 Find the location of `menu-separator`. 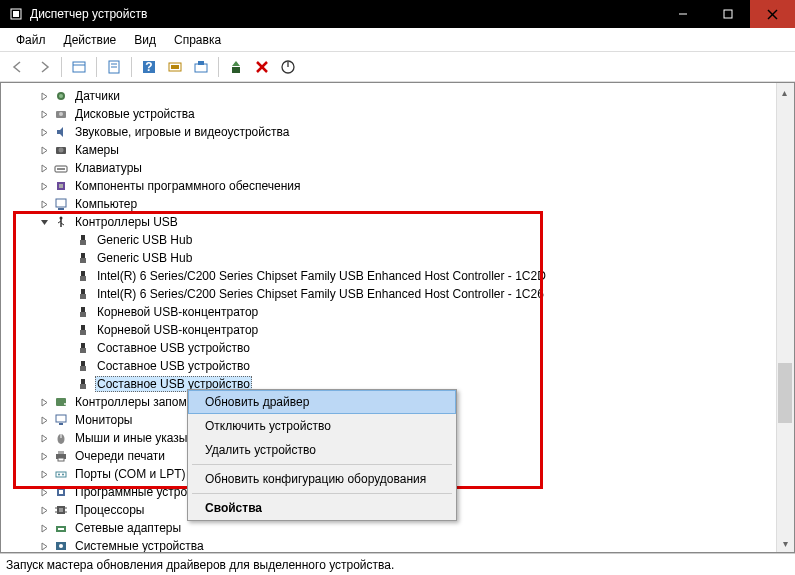

menu-separator is located at coordinates (322, 464).